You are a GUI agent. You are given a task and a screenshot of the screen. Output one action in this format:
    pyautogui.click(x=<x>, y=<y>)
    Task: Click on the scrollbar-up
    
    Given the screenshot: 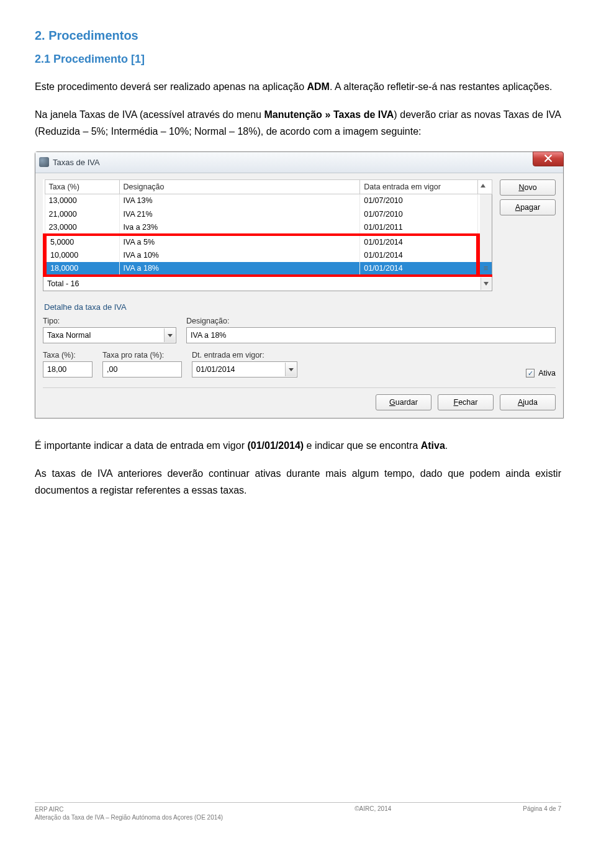 What is the action you would take?
    pyautogui.click(x=485, y=186)
    